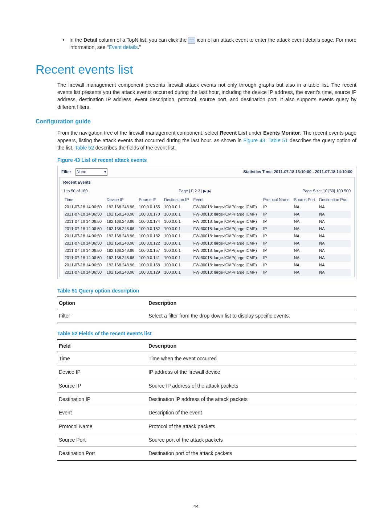  What do you see at coordinates (334, 200) in the screenshot?
I see `shot-col-header: Destination Port` at bounding box center [334, 200].